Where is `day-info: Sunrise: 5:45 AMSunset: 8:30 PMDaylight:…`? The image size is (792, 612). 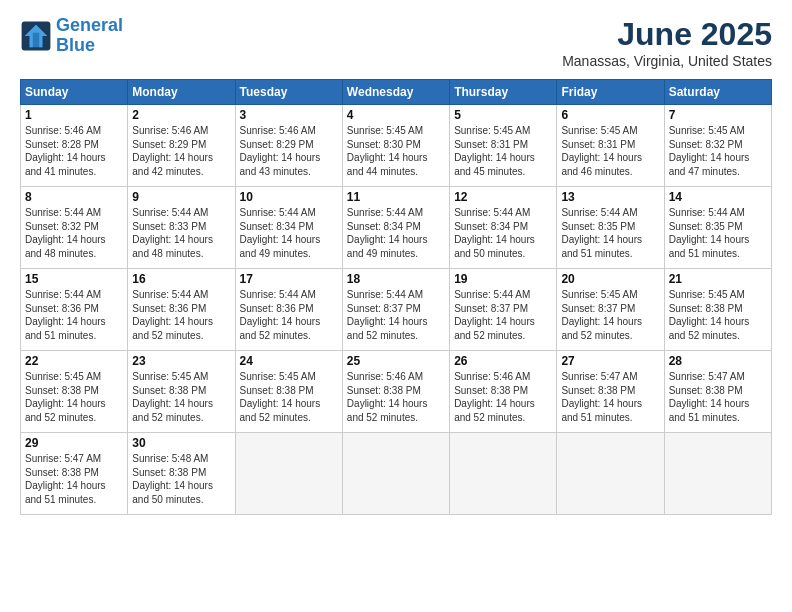 day-info: Sunrise: 5:45 AMSunset: 8:30 PMDaylight:… is located at coordinates (396, 151).